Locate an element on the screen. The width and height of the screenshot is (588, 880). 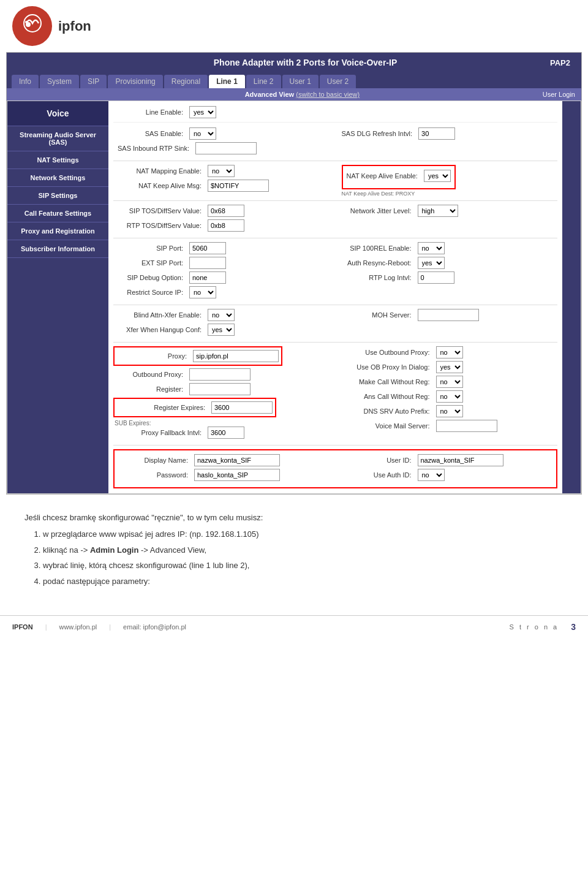
line-enable-label: Line Enable: is located at coordinates (150, 112).